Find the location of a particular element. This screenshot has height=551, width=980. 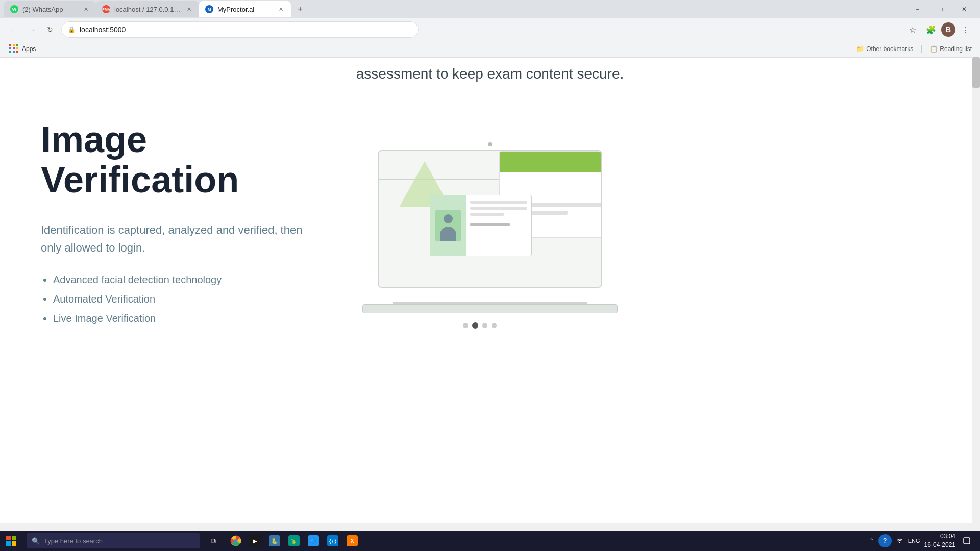

vscode-icon: ❬/❭ is located at coordinates (333, 541).